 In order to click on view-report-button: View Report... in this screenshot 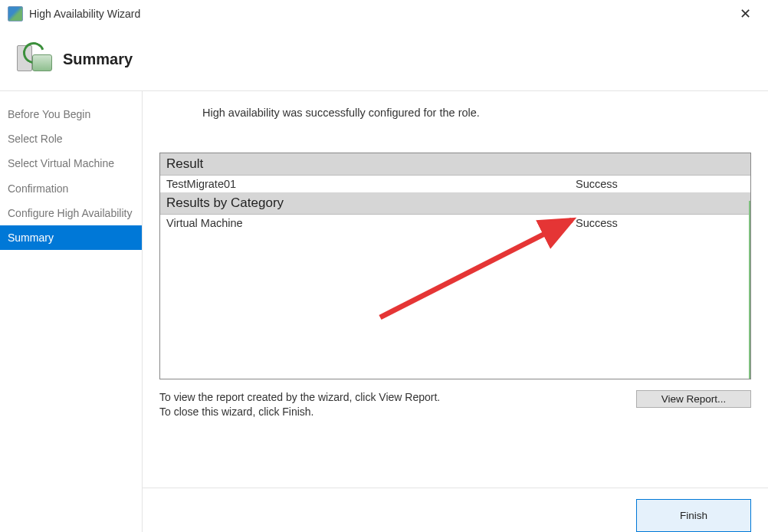, I will do `click(694, 399)`.